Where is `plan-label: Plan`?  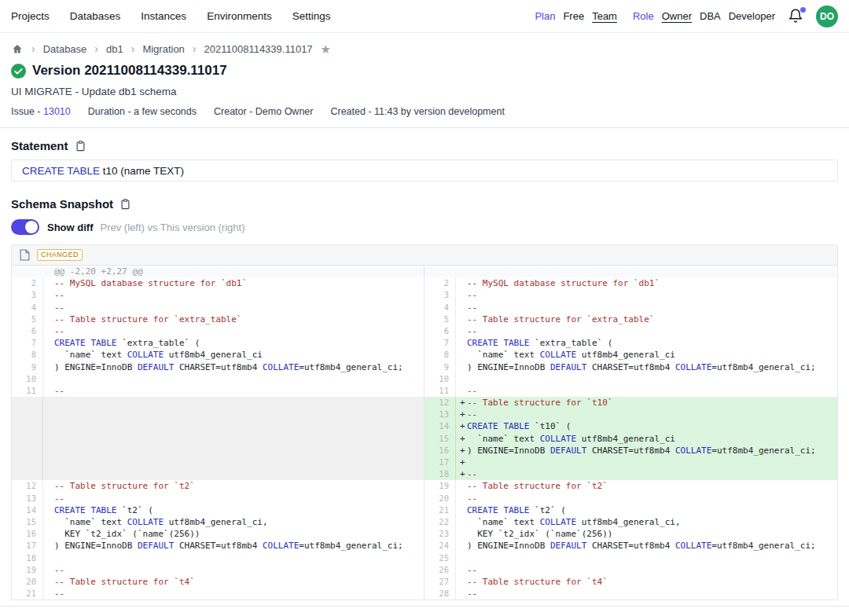 plan-label: Plan is located at coordinates (545, 16).